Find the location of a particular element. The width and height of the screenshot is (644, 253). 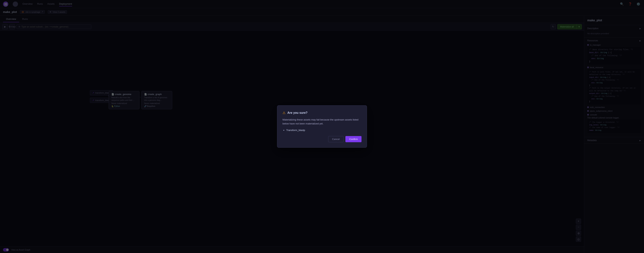

cancel-button: Cancel is located at coordinates (336, 139).